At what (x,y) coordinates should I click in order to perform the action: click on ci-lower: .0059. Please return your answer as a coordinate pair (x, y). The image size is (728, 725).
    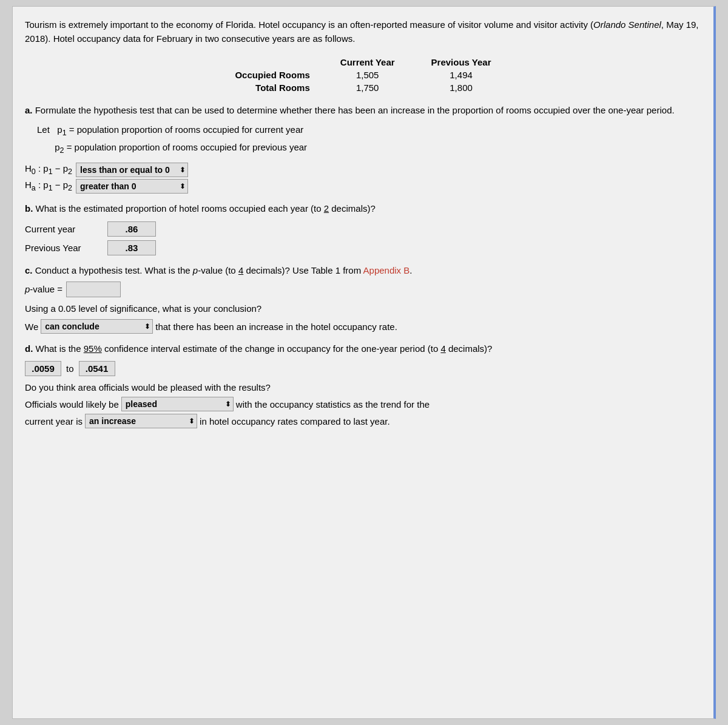
    Looking at the image, I should click on (43, 369).